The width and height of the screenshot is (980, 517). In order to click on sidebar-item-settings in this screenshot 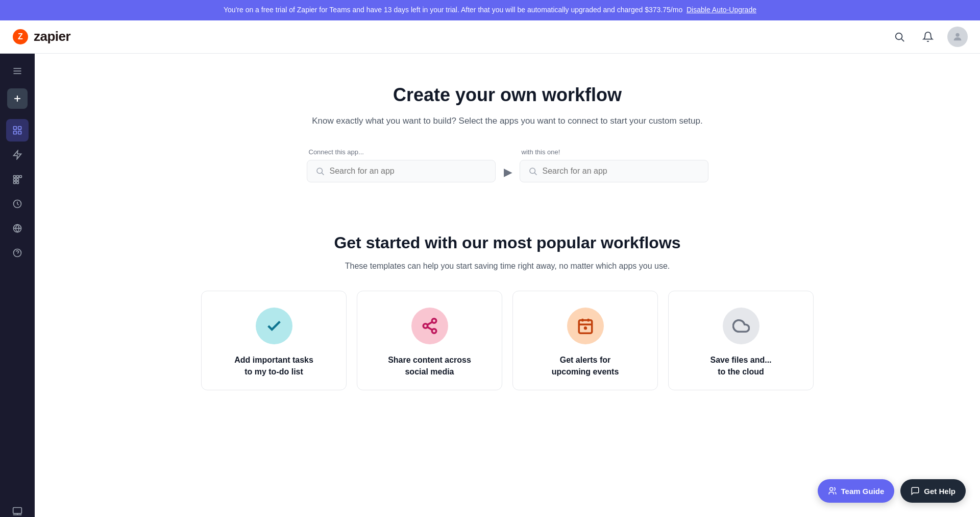, I will do `click(17, 509)`.